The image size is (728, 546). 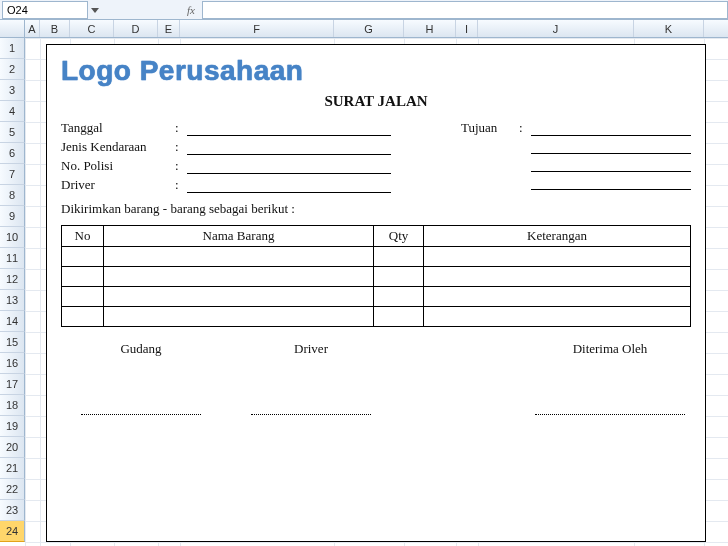 What do you see at coordinates (141, 349) in the screenshot?
I see `sig-gudang-label: Gudang` at bounding box center [141, 349].